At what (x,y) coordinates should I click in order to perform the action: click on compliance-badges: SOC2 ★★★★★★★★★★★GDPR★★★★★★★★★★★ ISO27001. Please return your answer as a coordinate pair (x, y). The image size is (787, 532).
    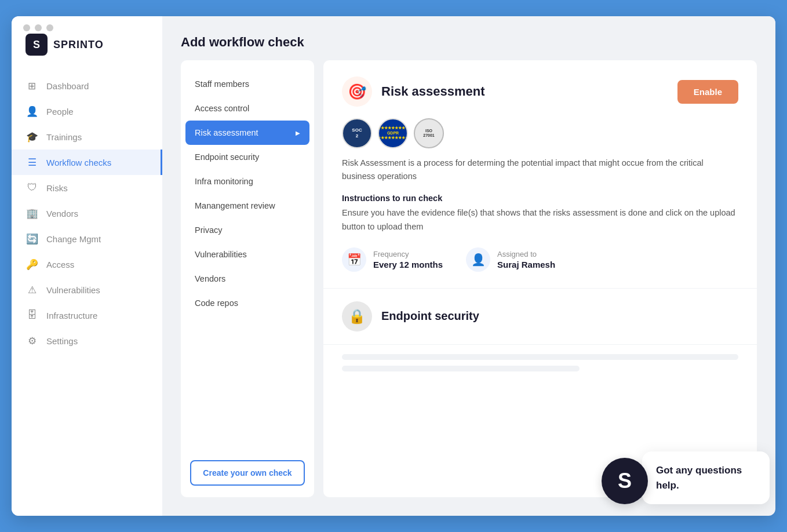
    Looking at the image, I should click on (540, 133).